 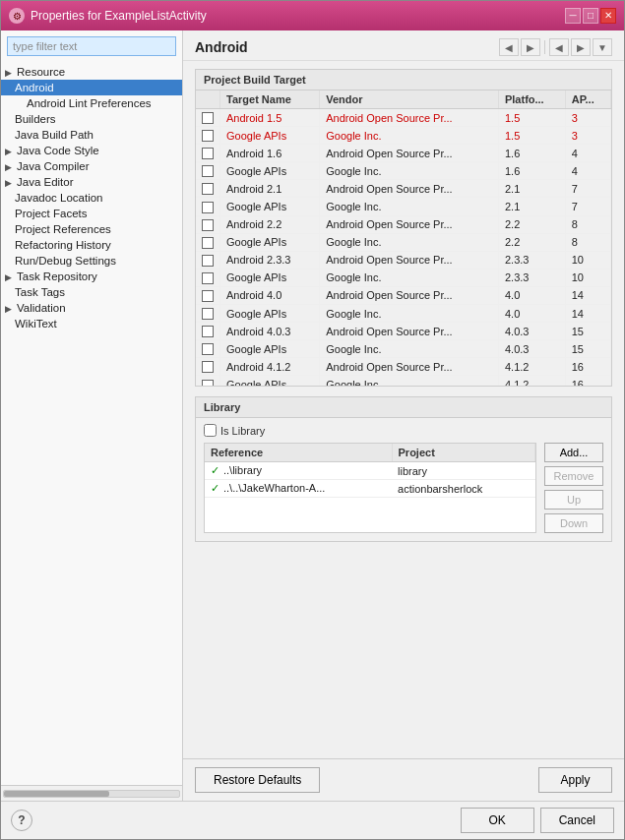 I want to click on is-library-checkbox, so click(x=211, y=431).